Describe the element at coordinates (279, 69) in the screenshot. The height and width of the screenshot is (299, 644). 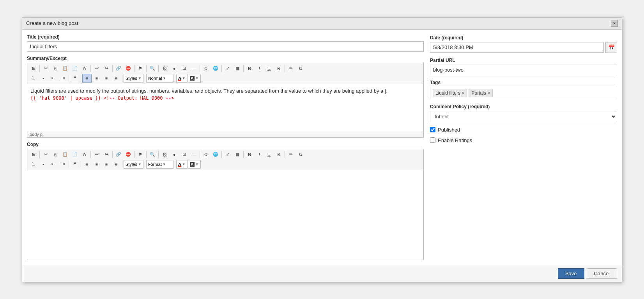
I see `strike-btn: S` at that location.